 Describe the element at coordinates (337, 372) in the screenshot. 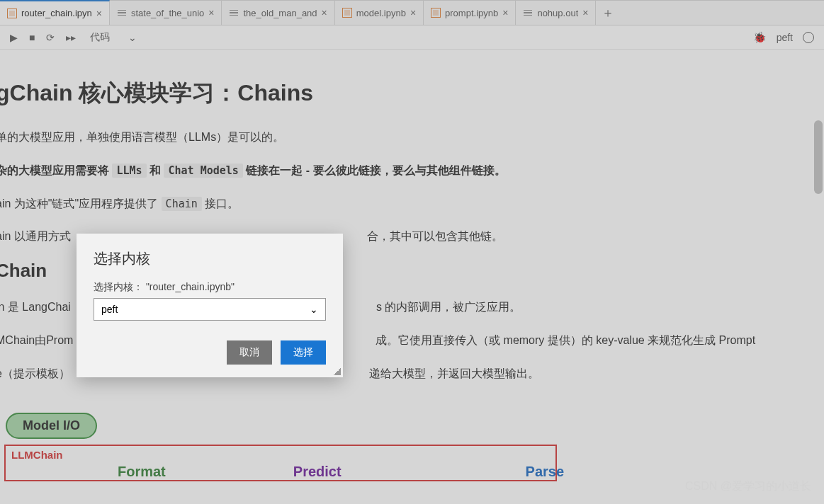

I see `resize-grip-icon` at that location.